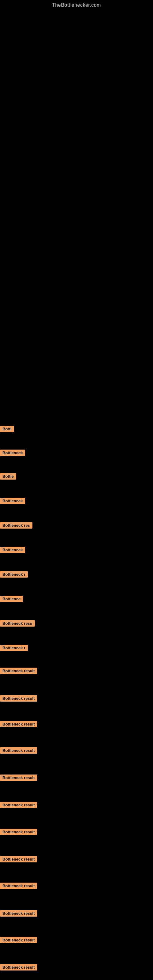 The height and width of the screenshot is (980, 153). What do you see at coordinates (11, 600) in the screenshot?
I see `bottleneck-result-row: Bottlenec` at bounding box center [11, 600].